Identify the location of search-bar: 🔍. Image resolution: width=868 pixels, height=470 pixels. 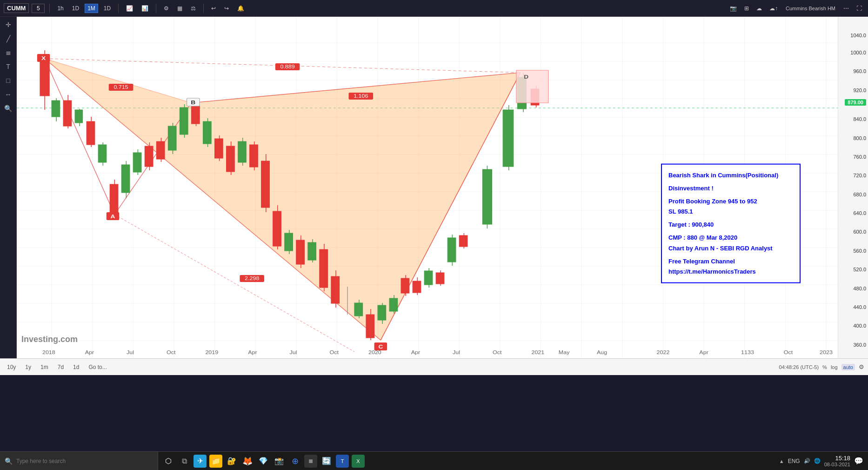
(79, 461).